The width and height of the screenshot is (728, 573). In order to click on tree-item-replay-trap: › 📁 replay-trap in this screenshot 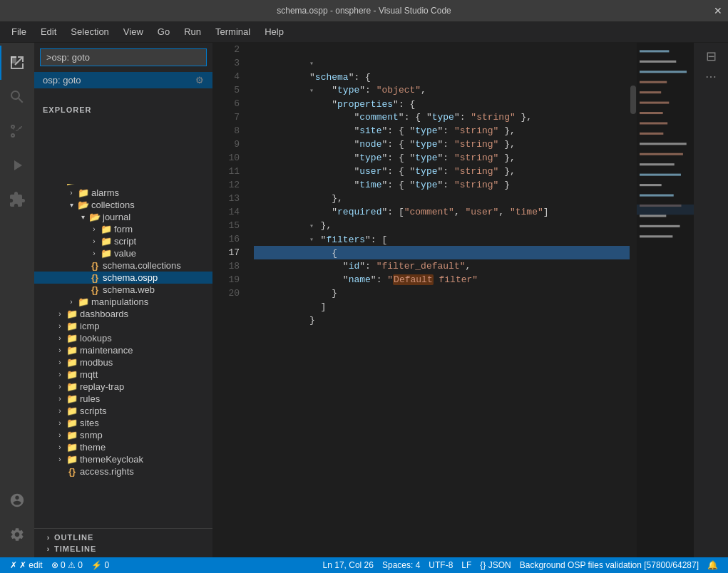, I will do `click(123, 386)`.